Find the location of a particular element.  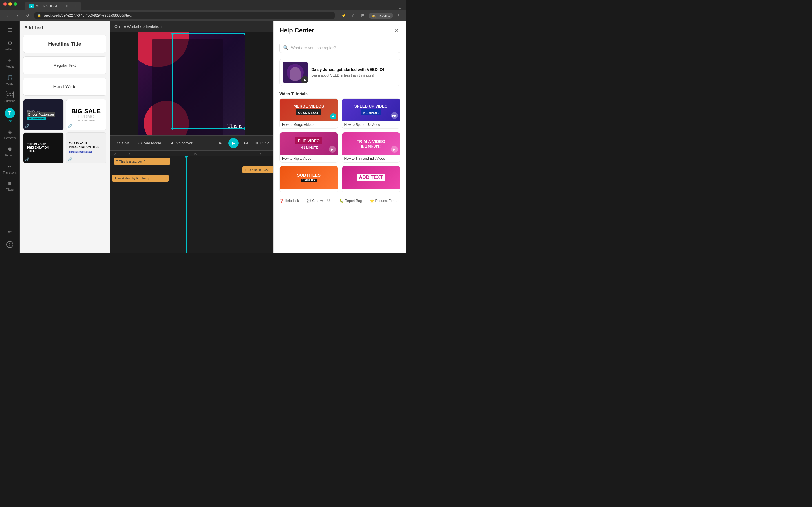

helpdesk-link: ❓ Helpdesk is located at coordinates (289, 201).